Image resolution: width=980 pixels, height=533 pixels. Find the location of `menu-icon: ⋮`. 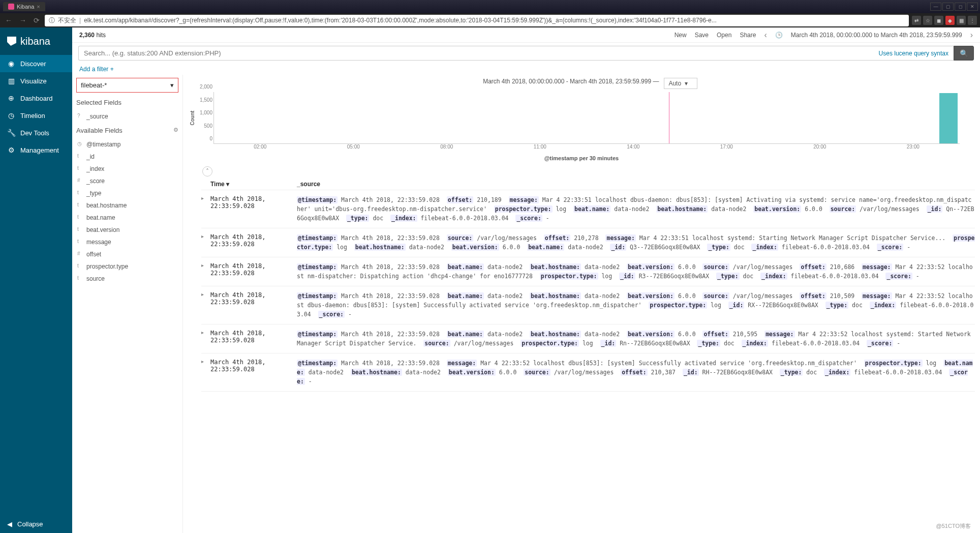

menu-icon: ⋮ is located at coordinates (972, 20).